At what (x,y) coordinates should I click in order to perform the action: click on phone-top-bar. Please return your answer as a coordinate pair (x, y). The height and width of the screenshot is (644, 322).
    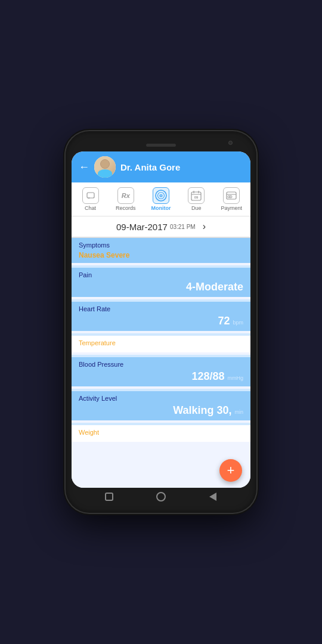
    Looking at the image, I should click on (161, 145).